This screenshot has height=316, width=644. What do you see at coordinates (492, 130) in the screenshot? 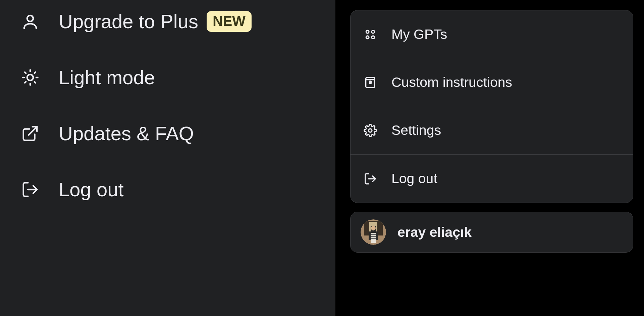
I see `settings-item: Settings` at bounding box center [492, 130].